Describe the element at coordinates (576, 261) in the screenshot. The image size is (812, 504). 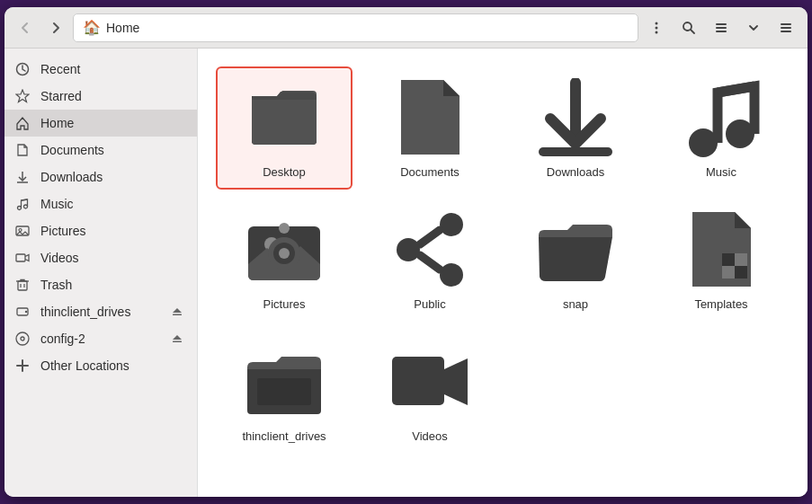
I see `file-item-snap: snap` at that location.